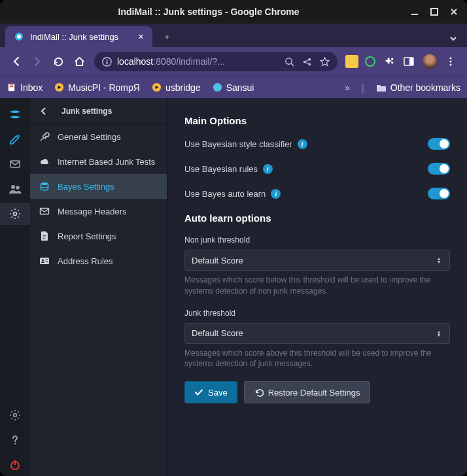  What do you see at coordinates (15, 164) in the screenshot?
I see `rail-mail-button` at bounding box center [15, 164].